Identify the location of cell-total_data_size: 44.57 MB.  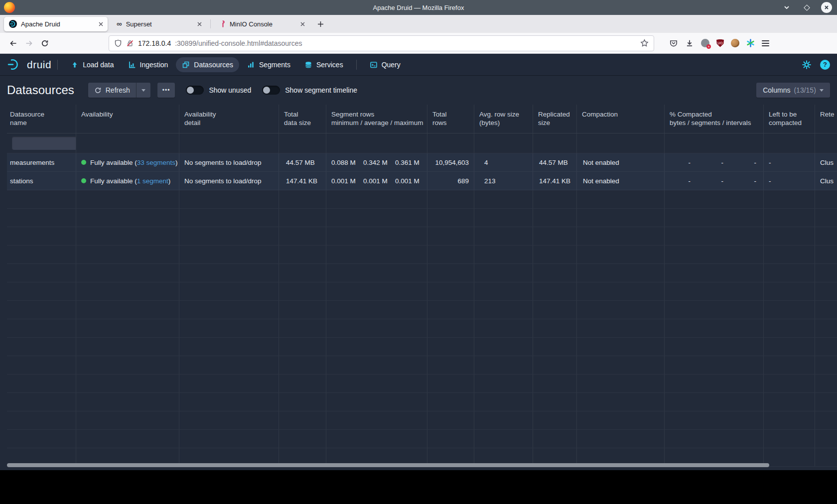
(303, 162).